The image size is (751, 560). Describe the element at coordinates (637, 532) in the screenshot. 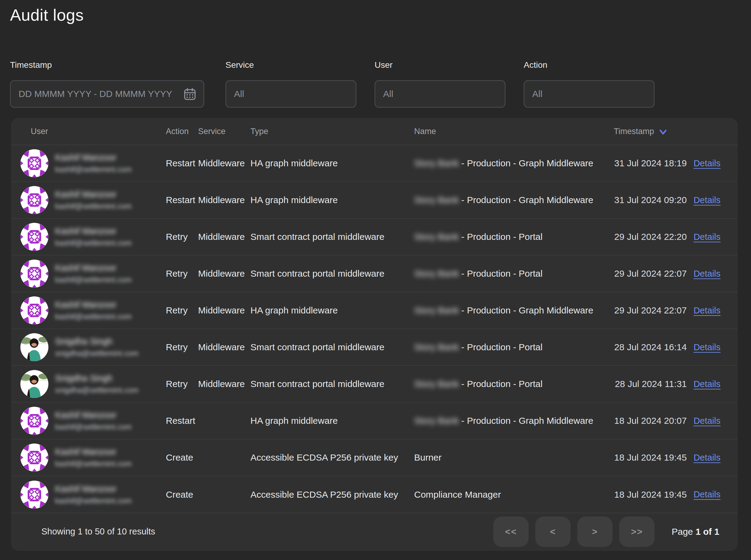

I see `last-page-button: >>` at that location.